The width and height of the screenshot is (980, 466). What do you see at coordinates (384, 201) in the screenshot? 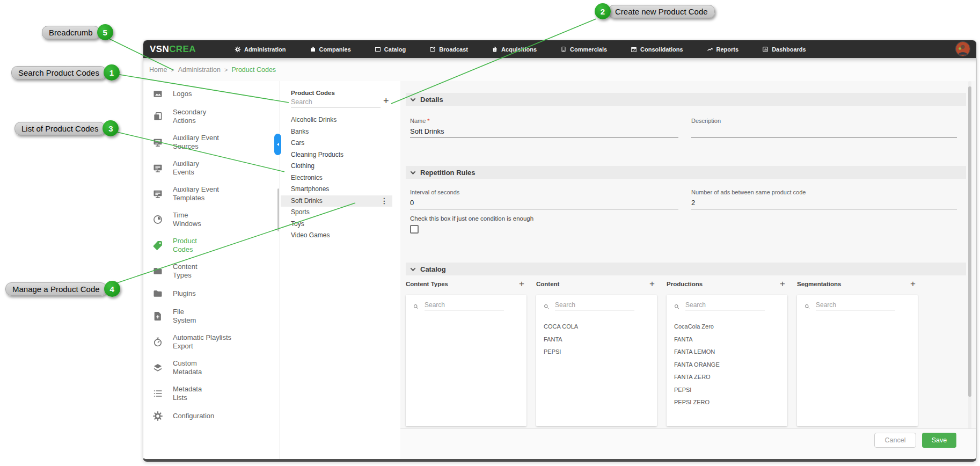
I see `more-vertical-icon: ⋮` at bounding box center [384, 201].